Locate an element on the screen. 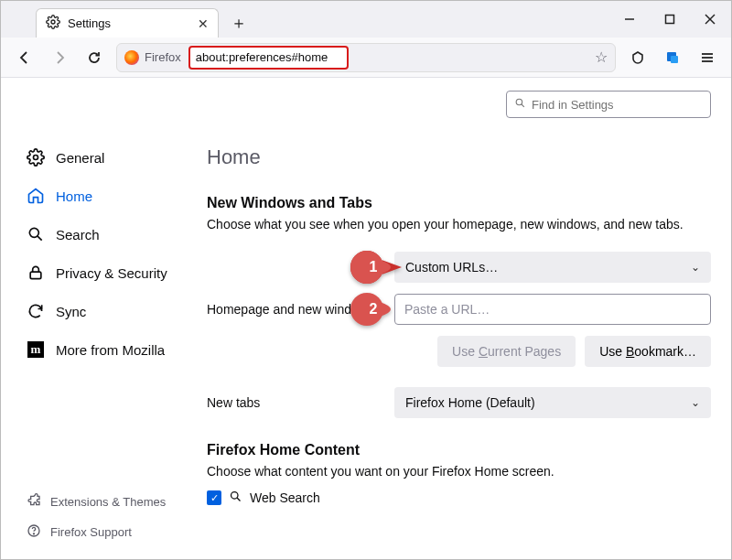 The width and height of the screenshot is (732, 560). sidebar-item-search: Search is located at coordinates (108, 234).